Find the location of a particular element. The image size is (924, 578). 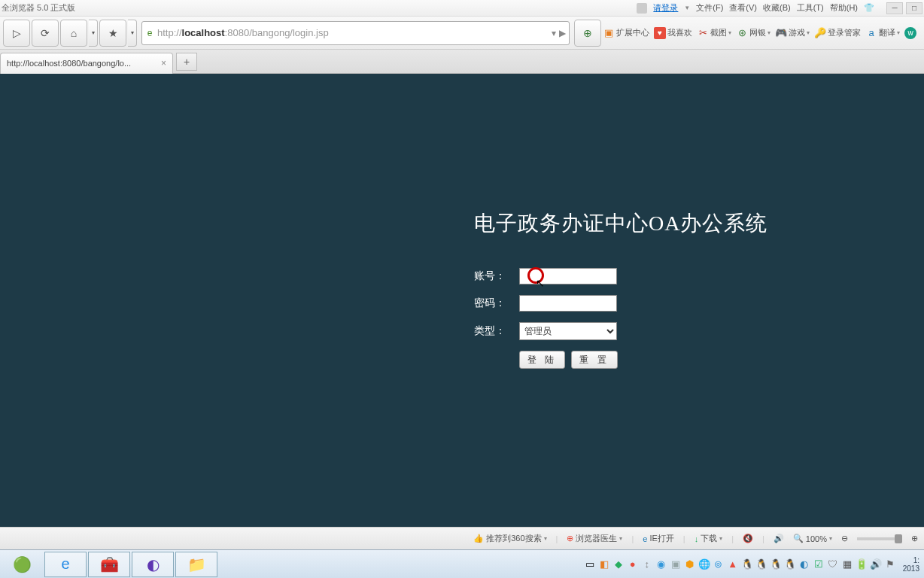

tray-icon: ◧ is located at coordinates (604, 564).